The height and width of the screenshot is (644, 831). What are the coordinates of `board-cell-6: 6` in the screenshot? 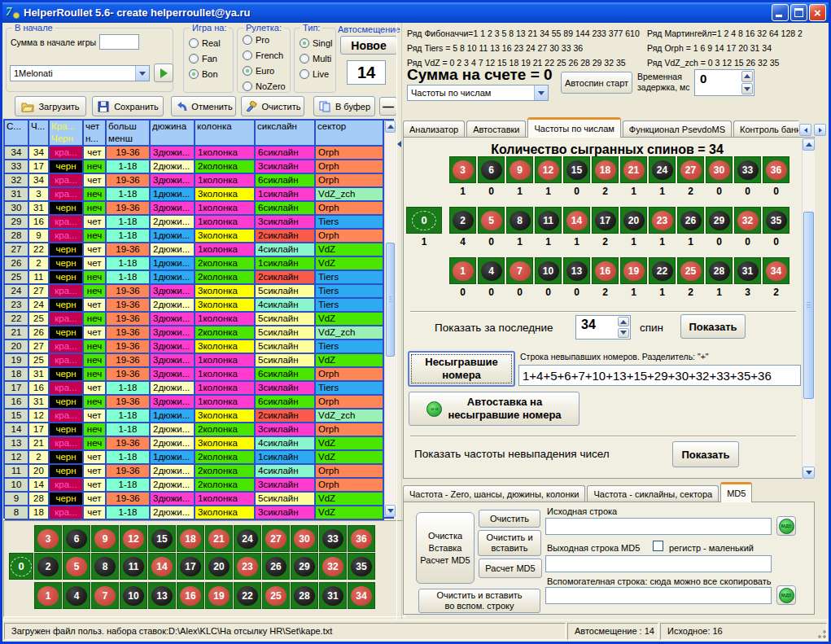 It's located at (77, 539).